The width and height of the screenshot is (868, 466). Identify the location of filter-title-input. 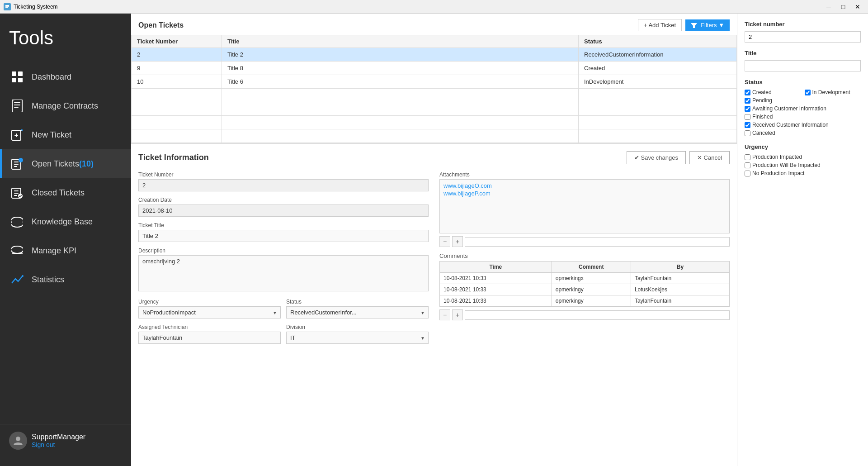
(803, 66).